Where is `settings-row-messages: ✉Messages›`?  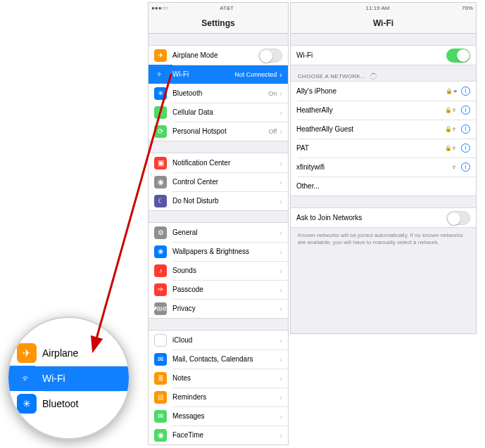 settings-row-messages: ✉Messages› is located at coordinates (218, 416).